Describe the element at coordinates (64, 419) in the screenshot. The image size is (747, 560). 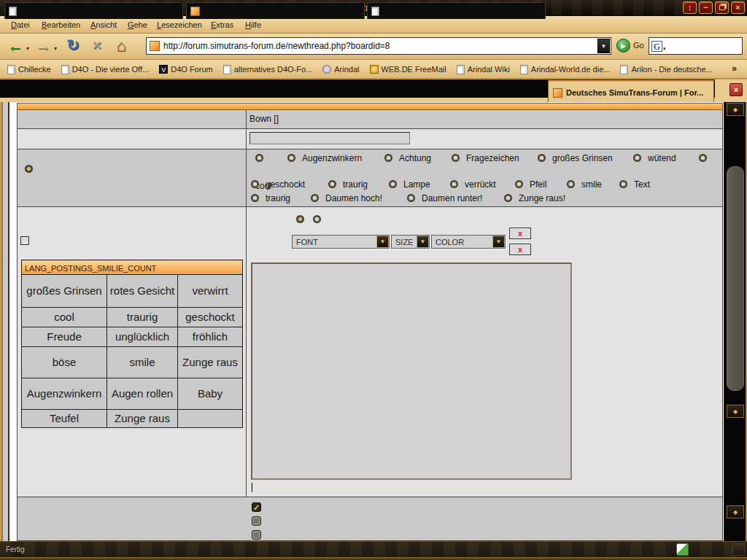
I see `smilie-cell: Teufel` at that location.